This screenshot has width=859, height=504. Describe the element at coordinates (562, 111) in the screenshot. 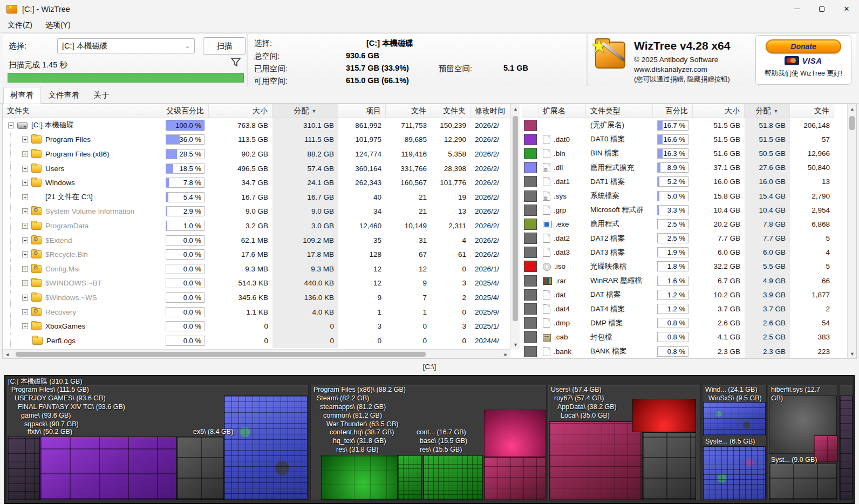

I see `col-extension: 扩展名` at that location.